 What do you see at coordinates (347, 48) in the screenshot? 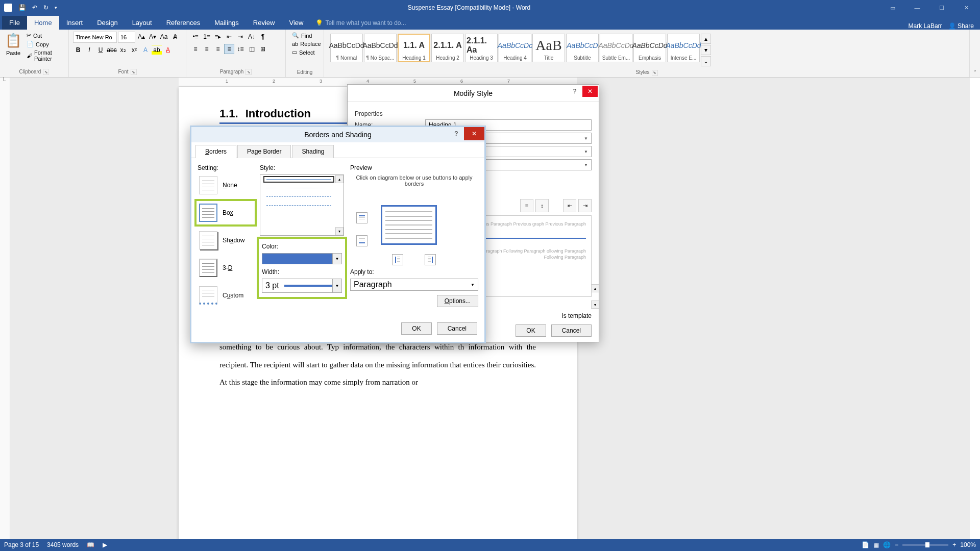
I see `style-normal: AaBbCcDd¶ Normal` at bounding box center [347, 48].